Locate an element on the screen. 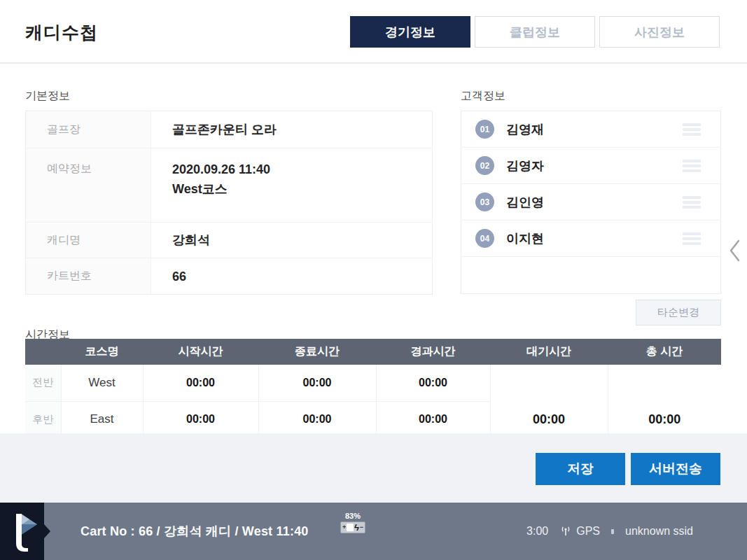 The width and height of the screenshot is (747, 560). back-start-time: 00:00 is located at coordinates (200, 419).